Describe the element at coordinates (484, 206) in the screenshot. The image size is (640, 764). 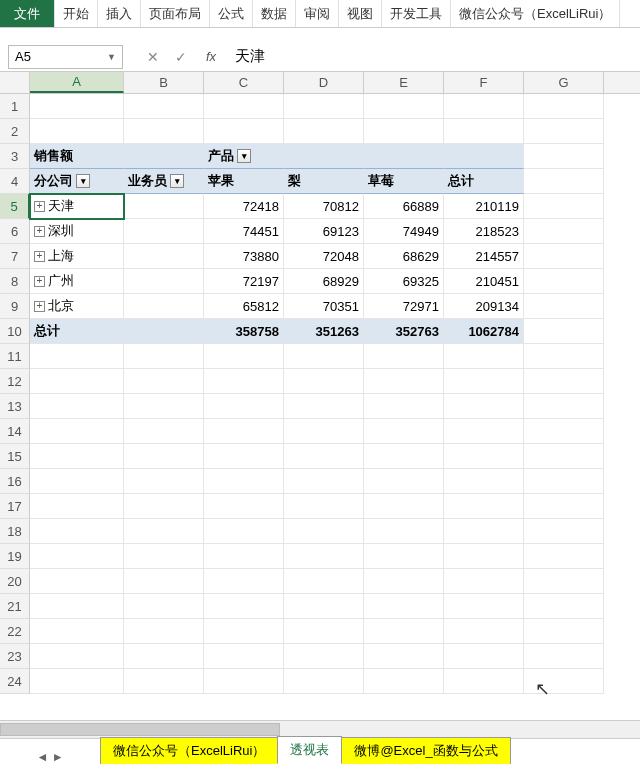
I see `pivot-value: 210119` at that location.